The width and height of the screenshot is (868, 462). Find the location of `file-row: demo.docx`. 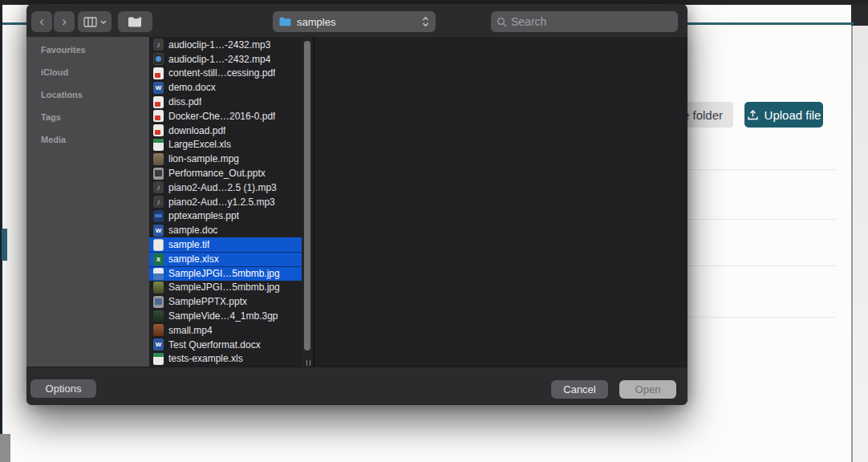

file-row: demo.docx is located at coordinates (225, 87).